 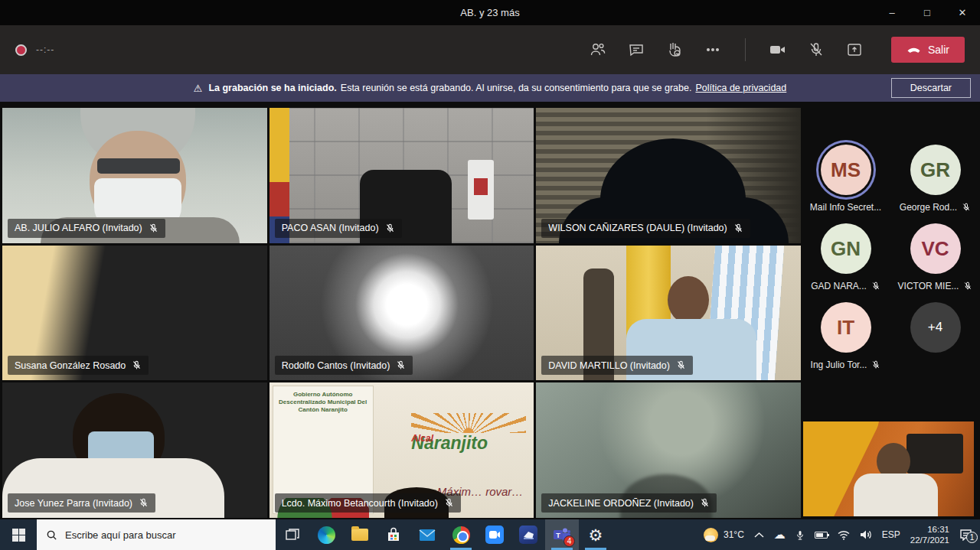 What do you see at coordinates (741, 88) in the screenshot?
I see `privacy-policy-link: Política de privacidad` at bounding box center [741, 88].